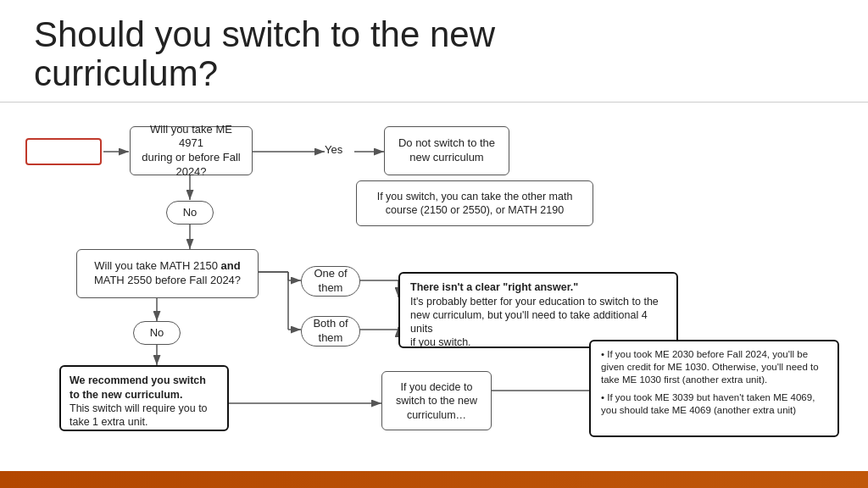 Image resolution: width=868 pixels, height=488 pixels. What do you see at coordinates (334, 149) in the screenshot?
I see `yes-label: Yes` at bounding box center [334, 149].